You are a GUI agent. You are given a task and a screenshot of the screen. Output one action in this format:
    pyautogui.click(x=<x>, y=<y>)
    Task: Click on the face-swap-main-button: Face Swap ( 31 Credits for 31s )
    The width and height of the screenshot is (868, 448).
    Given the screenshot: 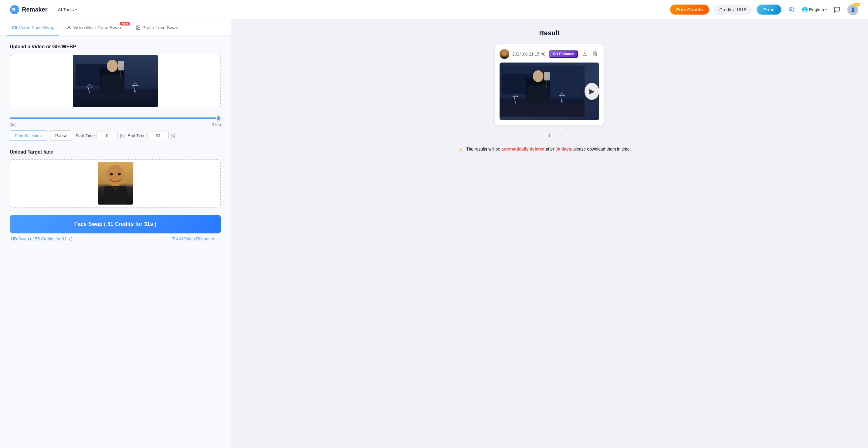 What is the action you would take?
    pyautogui.click(x=115, y=224)
    